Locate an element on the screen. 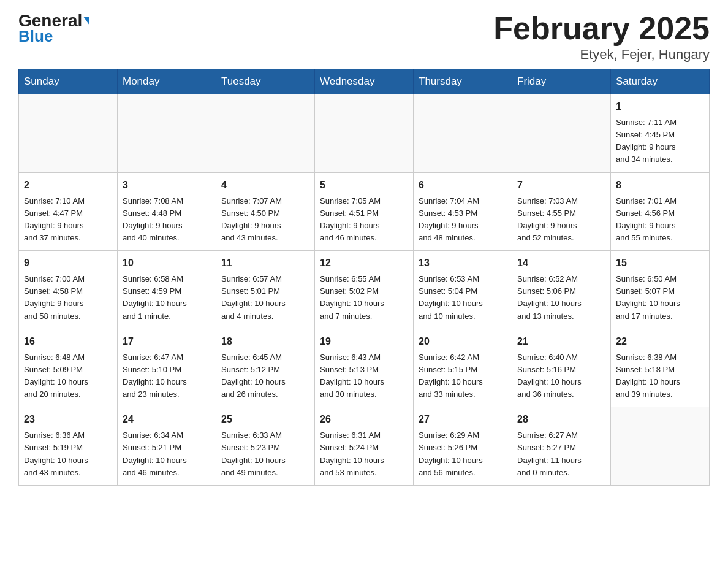  day-number: 11 is located at coordinates (265, 263).